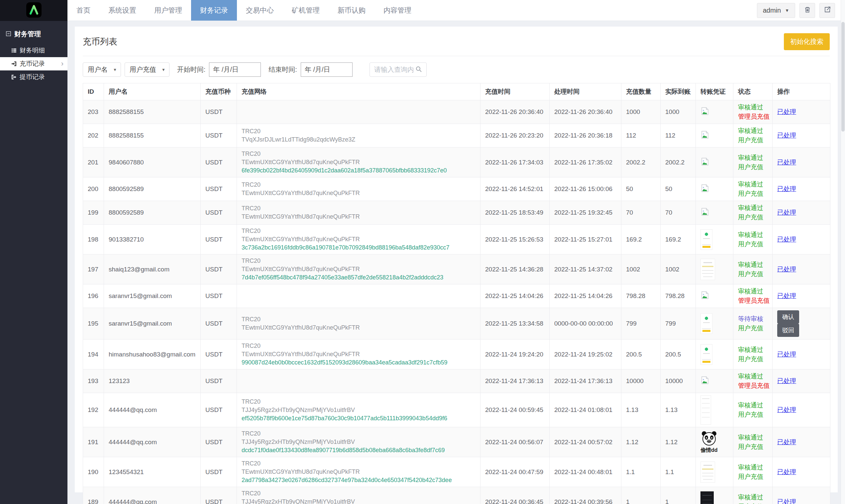  I want to click on logo-area, so click(34, 11).